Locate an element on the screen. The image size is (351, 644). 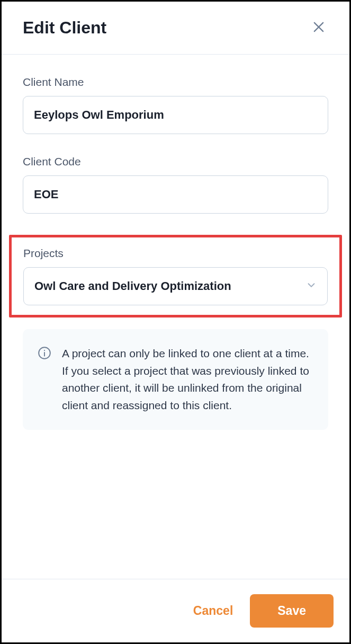
projects-select: Owl Care and Delivery Optimization is located at coordinates (176, 286).